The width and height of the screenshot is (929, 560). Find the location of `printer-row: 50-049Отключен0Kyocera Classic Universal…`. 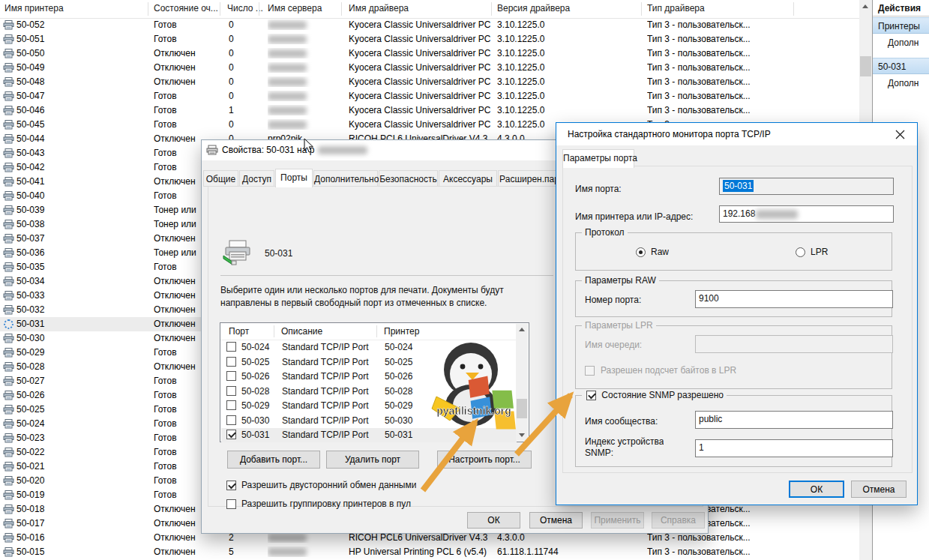

printer-row: 50-049Отключен0Kyocera Classic Universal… is located at coordinates (430, 67).